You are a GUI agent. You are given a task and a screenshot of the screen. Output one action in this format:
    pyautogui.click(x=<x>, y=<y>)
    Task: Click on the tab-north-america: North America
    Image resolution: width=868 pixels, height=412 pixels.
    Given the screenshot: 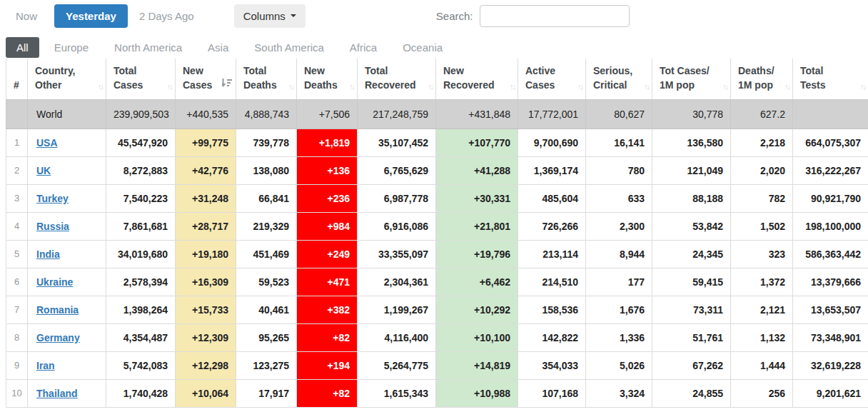 What is the action you would take?
    pyautogui.click(x=148, y=47)
    